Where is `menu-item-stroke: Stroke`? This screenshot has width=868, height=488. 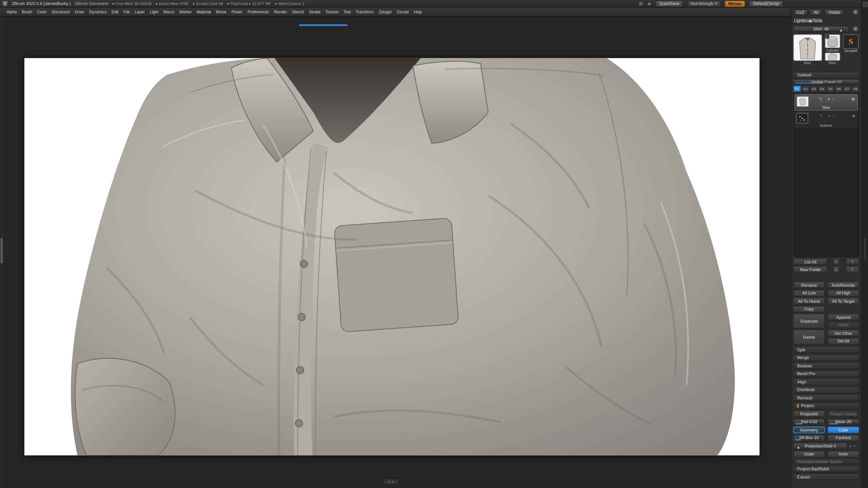 menu-item-stroke: Stroke is located at coordinates (315, 12).